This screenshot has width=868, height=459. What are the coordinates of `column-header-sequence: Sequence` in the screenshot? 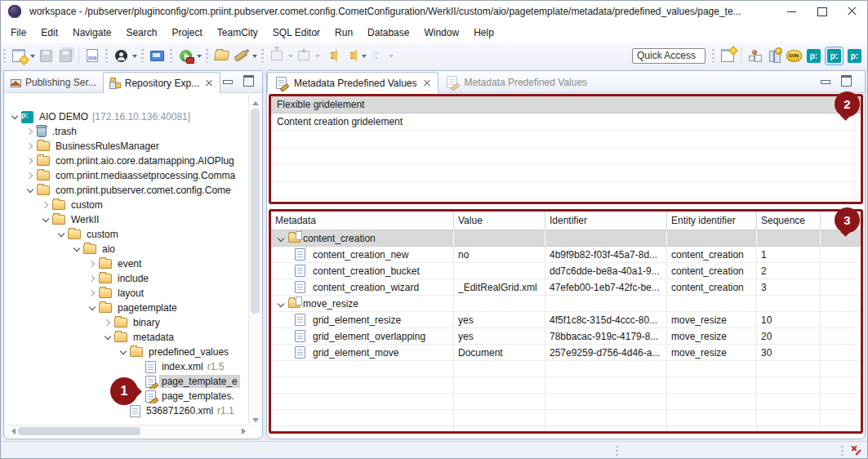 It's located at (789, 221).